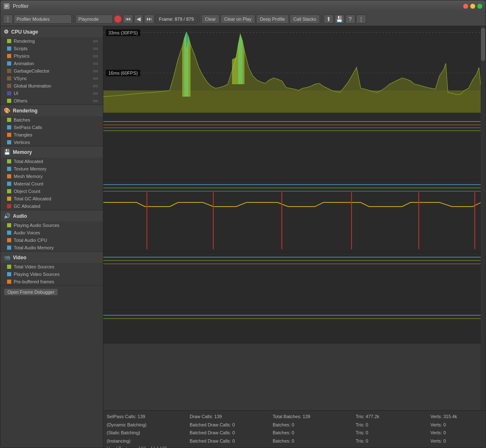 This screenshot has height=448, width=486. Describe the element at coordinates (7, 110) in the screenshot. I see `rendering-icon: 🎨` at that location.